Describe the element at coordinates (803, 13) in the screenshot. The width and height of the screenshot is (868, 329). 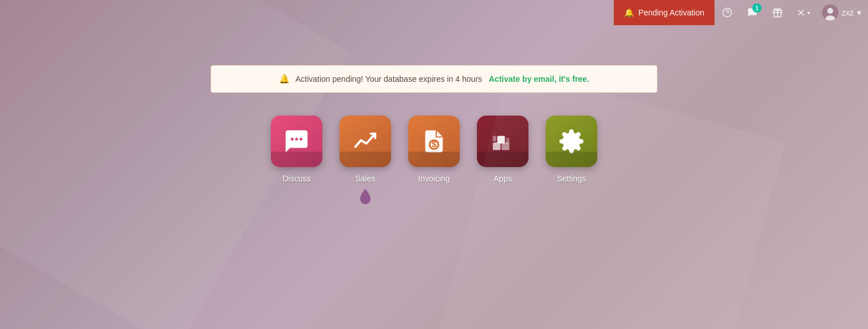
I see `settings-toggle-button: ▾` at that location.